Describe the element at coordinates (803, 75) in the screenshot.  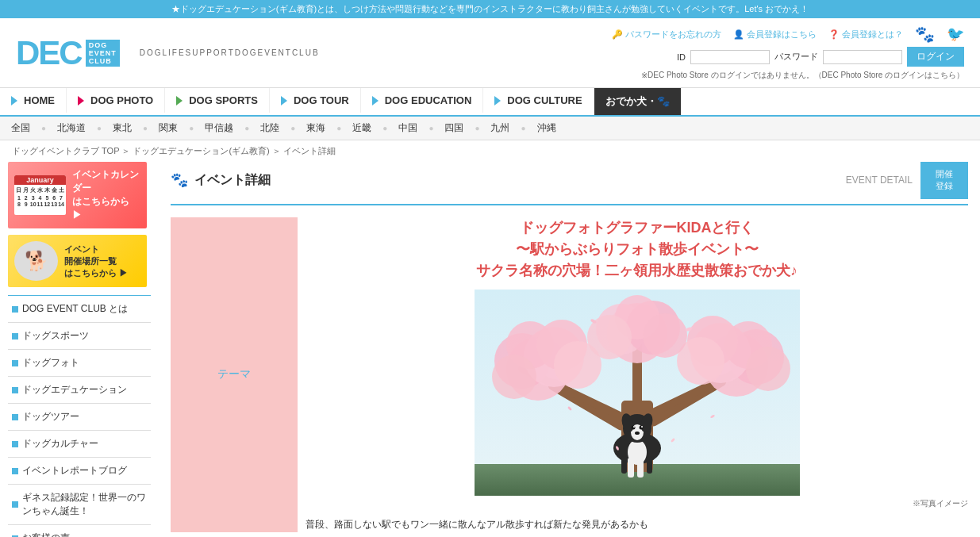
I see `header-note: ※DEC Photo Store のログインではありません。（DEC Photo…` at that location.